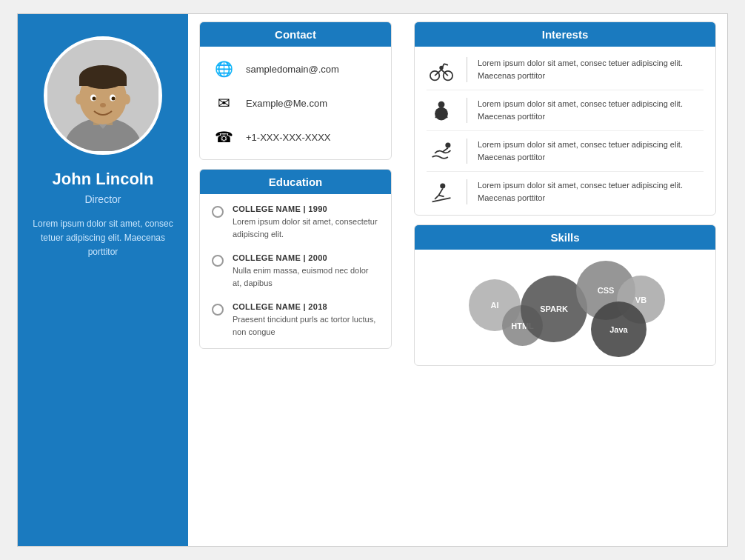  Describe the element at coordinates (295, 271) in the screenshot. I see `education-item: COLLEGE NAME | 2000 Nulla enim massa, eu…` at that location.